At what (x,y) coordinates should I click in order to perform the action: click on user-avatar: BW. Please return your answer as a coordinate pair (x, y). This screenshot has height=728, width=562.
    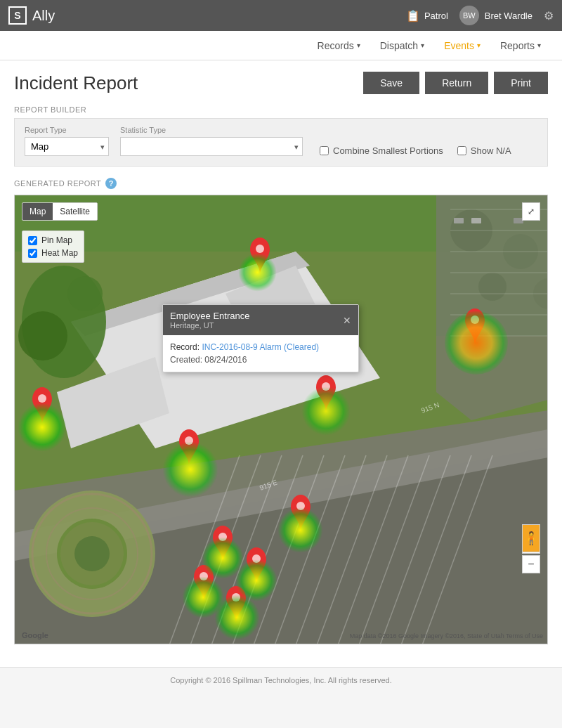
    Looking at the image, I should click on (469, 15).